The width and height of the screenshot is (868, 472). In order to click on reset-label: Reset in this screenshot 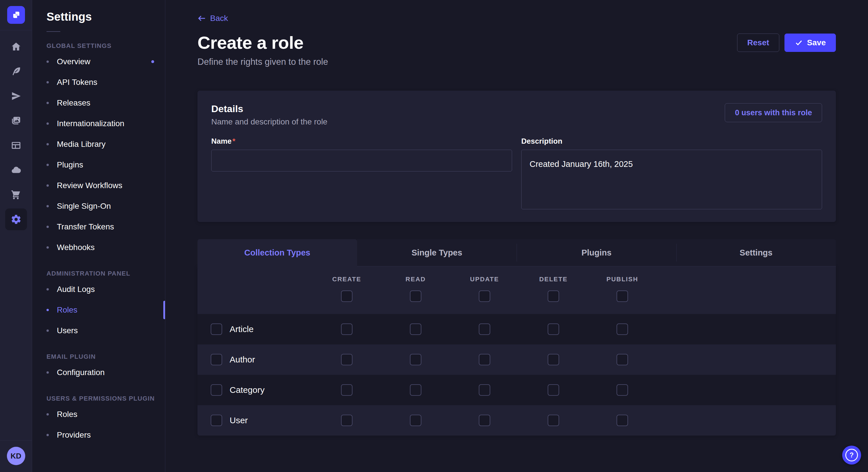, I will do `click(758, 43)`.